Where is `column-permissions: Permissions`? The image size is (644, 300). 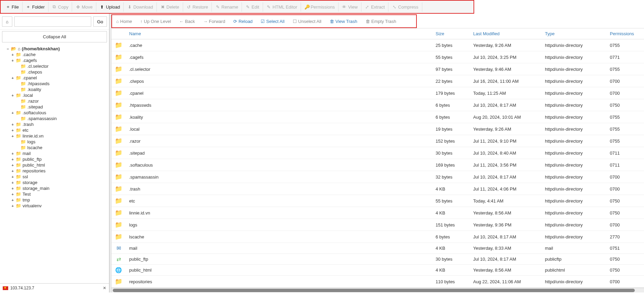
column-permissions: Permissions is located at coordinates (625, 34).